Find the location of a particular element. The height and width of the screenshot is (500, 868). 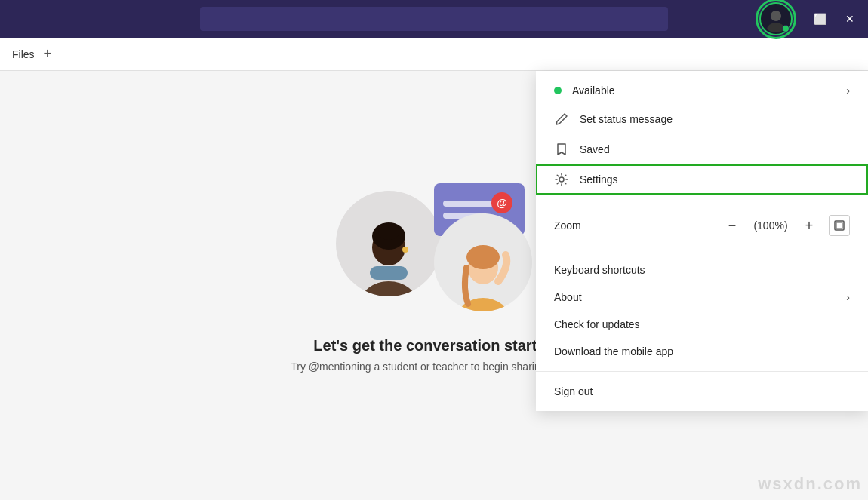

menu-item-saved: Saved is located at coordinates (702, 149).